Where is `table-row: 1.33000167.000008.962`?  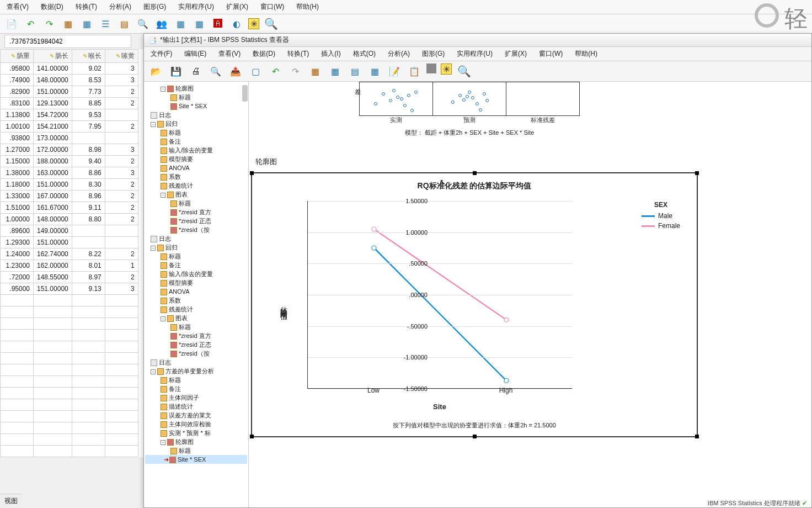
table-row: 1.33000167.000008.962 is located at coordinates (70, 197).